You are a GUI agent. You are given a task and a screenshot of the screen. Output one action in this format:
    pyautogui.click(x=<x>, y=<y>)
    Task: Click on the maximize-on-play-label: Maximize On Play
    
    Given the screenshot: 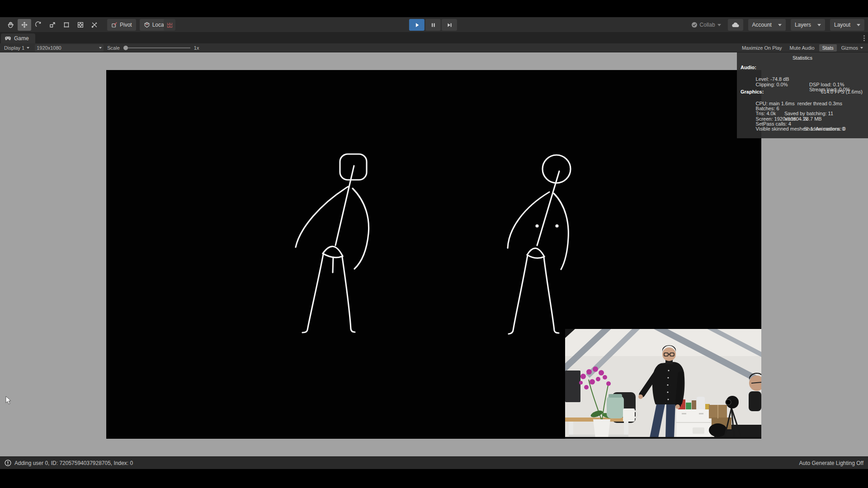 What is the action you would take?
    pyautogui.click(x=762, y=48)
    